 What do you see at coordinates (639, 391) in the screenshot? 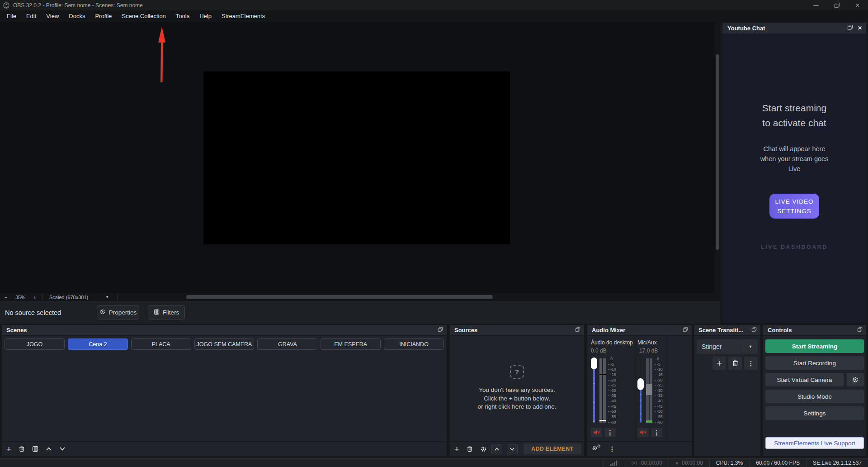
I see `audio-mixer-dock: Audio Mixer Áudio do desktop 0.0 dB` at bounding box center [639, 391].